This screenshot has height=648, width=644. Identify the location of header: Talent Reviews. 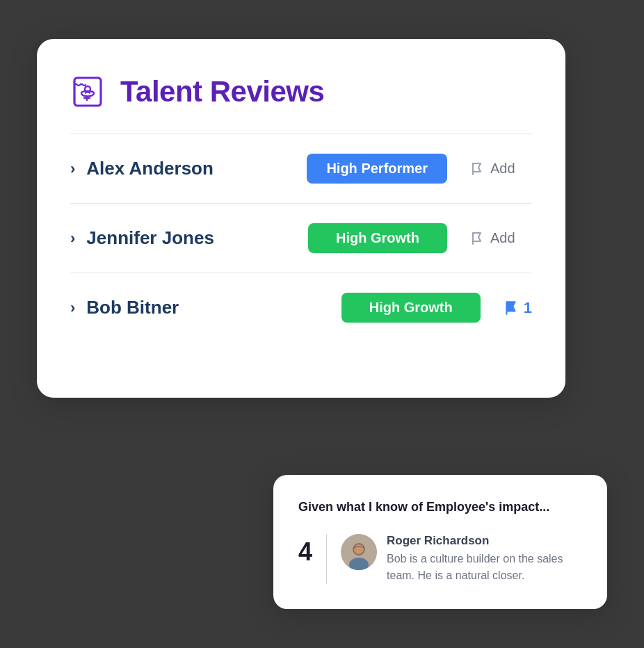
(301, 92).